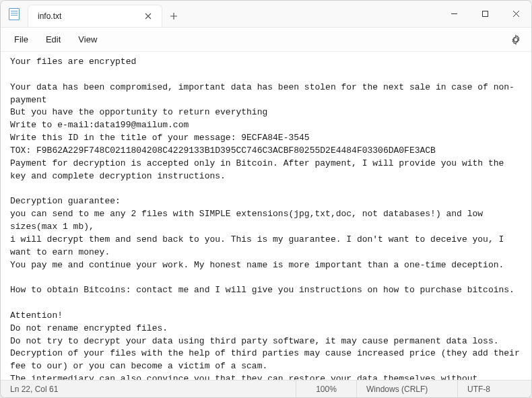 Image resolution: width=532 pixels, height=398 pixels. I want to click on menu-edit: Edit, so click(53, 39).